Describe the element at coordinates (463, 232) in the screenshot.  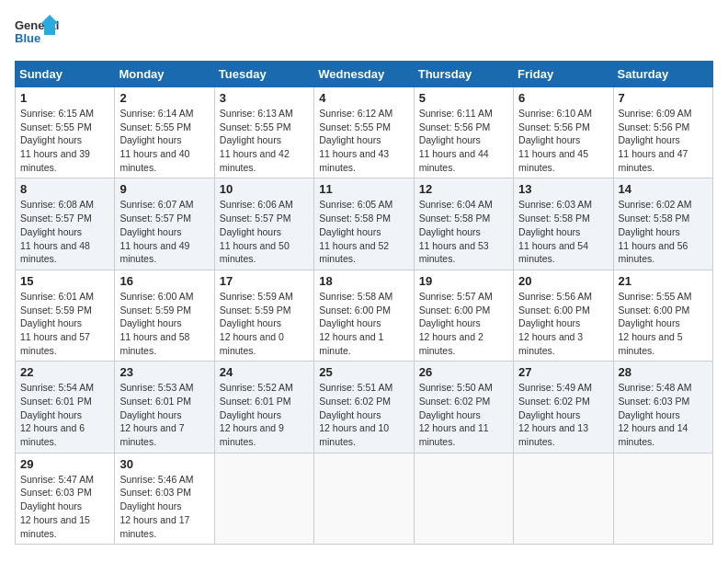
I see `day-info: Sunrise: 6:04 AMSunset: 5:58 PMDaylight …` at that location.